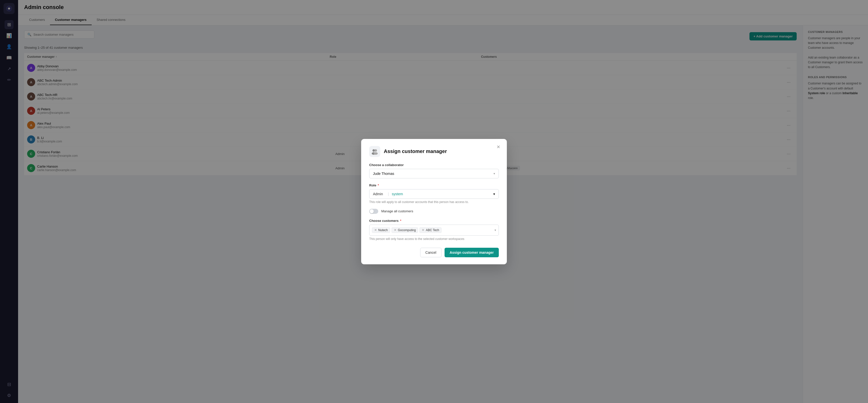  I want to click on modal-title: Assign customer manager, so click(415, 152).